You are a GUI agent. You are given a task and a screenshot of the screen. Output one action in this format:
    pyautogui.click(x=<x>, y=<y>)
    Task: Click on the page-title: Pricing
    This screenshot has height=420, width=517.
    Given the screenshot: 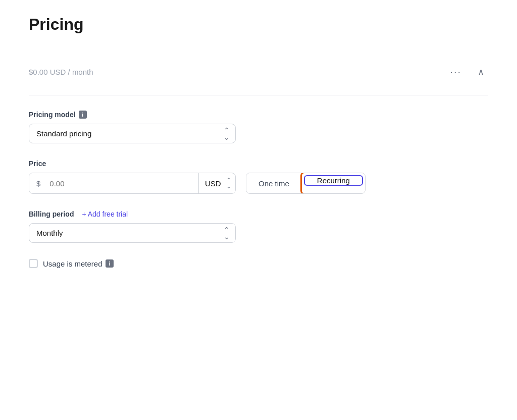 What is the action you would take?
    pyautogui.click(x=258, y=24)
    